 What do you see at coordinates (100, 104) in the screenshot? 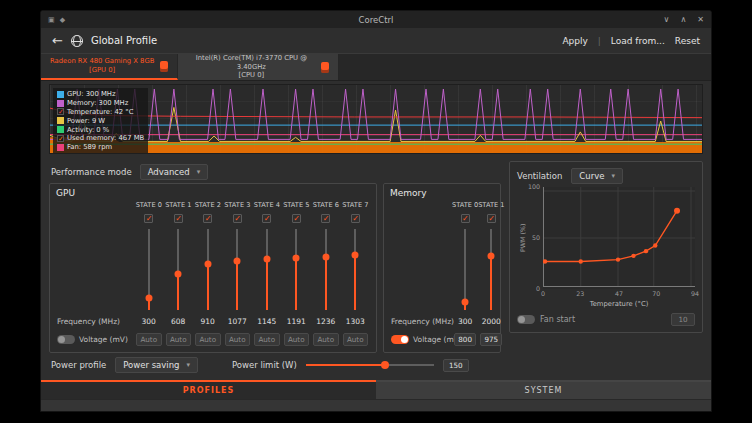
I see `legend-item: Memory: 300 MHz` at bounding box center [100, 104].